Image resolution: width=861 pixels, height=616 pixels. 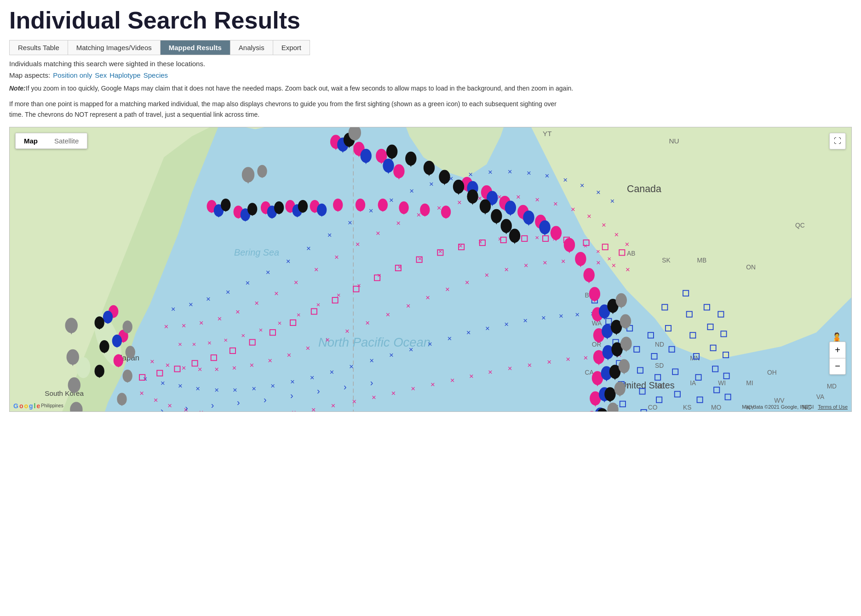 What do you see at coordinates (693, 383) in the screenshot?
I see `svg-text: IA` at bounding box center [693, 383].